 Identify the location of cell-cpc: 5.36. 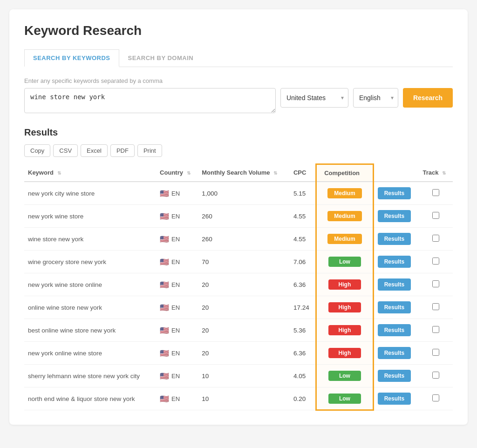
(303, 331).